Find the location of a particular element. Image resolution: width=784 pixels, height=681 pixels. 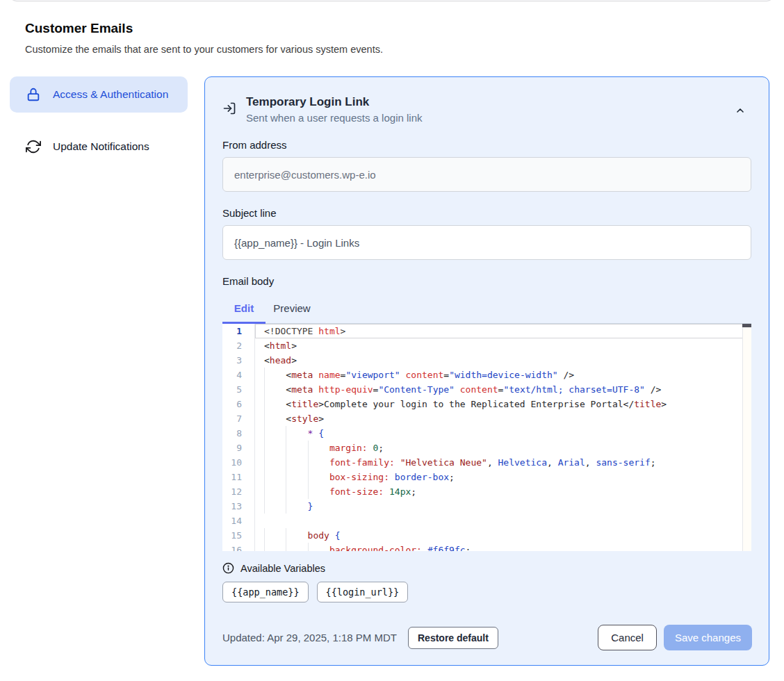

code-line-content: <title>Complete your login to the Replic… is located at coordinates (503, 404).